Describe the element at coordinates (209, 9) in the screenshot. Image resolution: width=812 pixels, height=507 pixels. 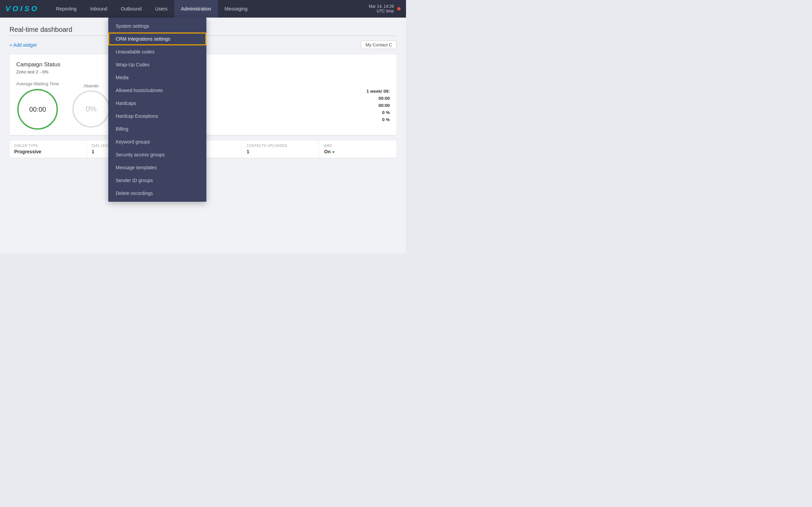
I see `nav-items: Reporting Inbound Outbound Users Adminis…` at that location.